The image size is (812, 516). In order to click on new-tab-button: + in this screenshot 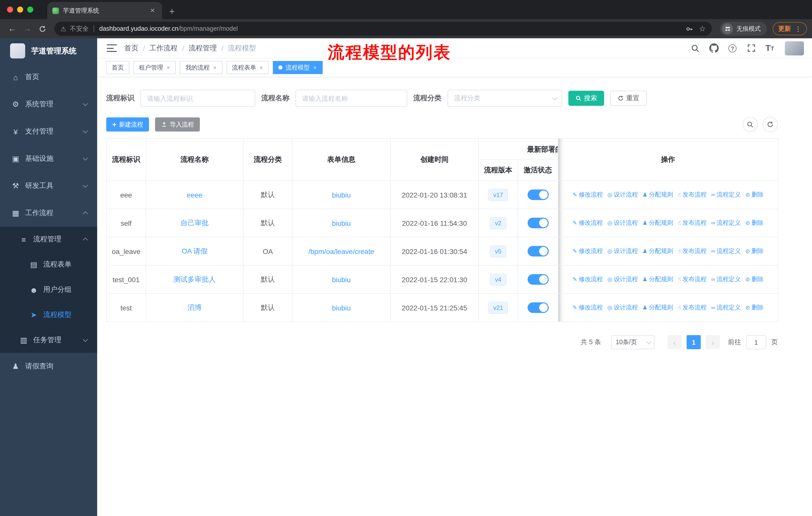, I will do `click(172, 11)`.